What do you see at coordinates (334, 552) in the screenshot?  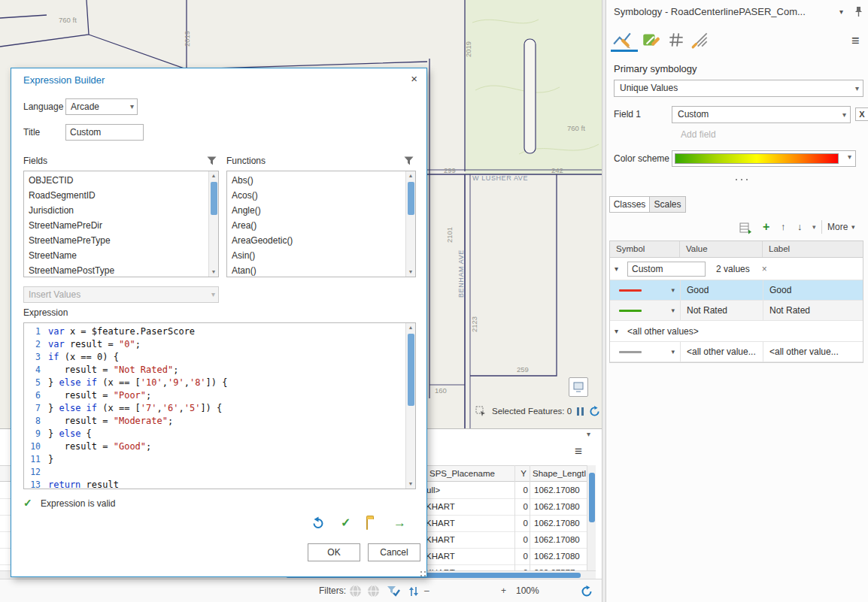 I see `ok-button: OK` at bounding box center [334, 552].